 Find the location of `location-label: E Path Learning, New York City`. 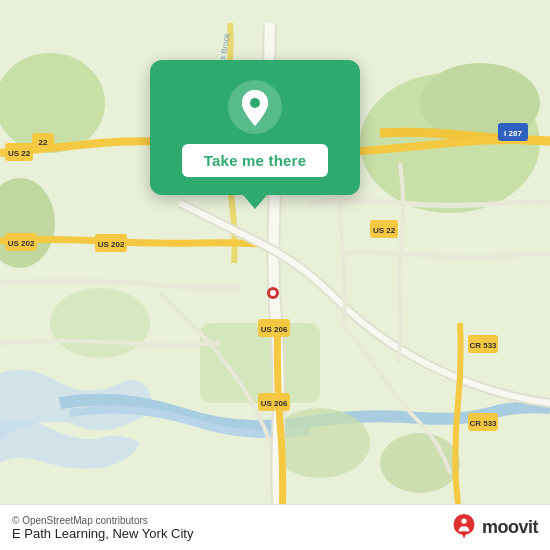

location-label: E Path Learning, New York City is located at coordinates (102, 534).